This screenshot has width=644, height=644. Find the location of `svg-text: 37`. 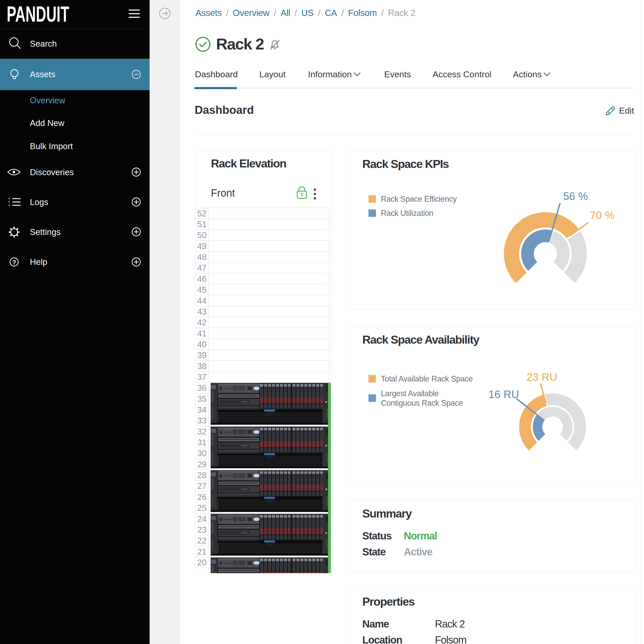

svg-text: 37 is located at coordinates (202, 377).